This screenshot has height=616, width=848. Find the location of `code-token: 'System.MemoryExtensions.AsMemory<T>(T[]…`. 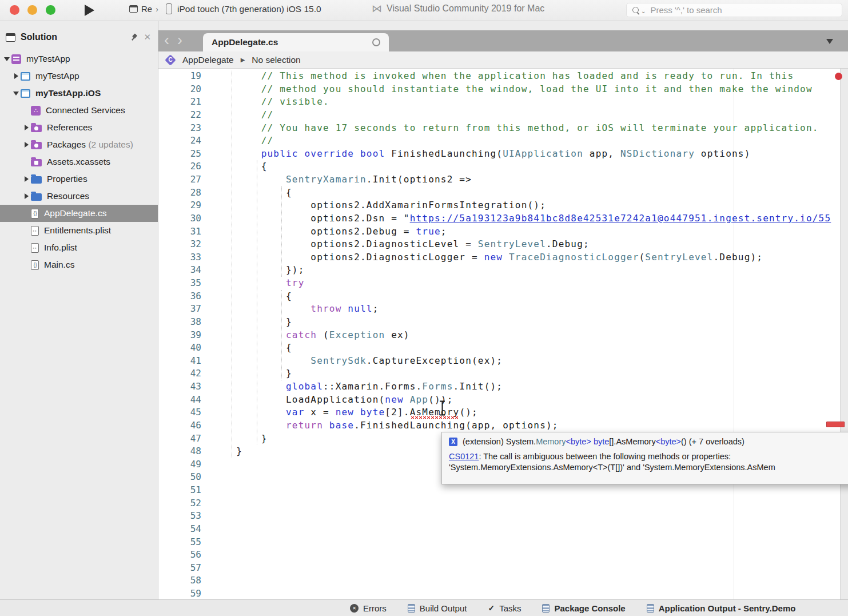

code-token: 'System.MemoryExtensions.AsMemory<T>(T[]… is located at coordinates (612, 467).